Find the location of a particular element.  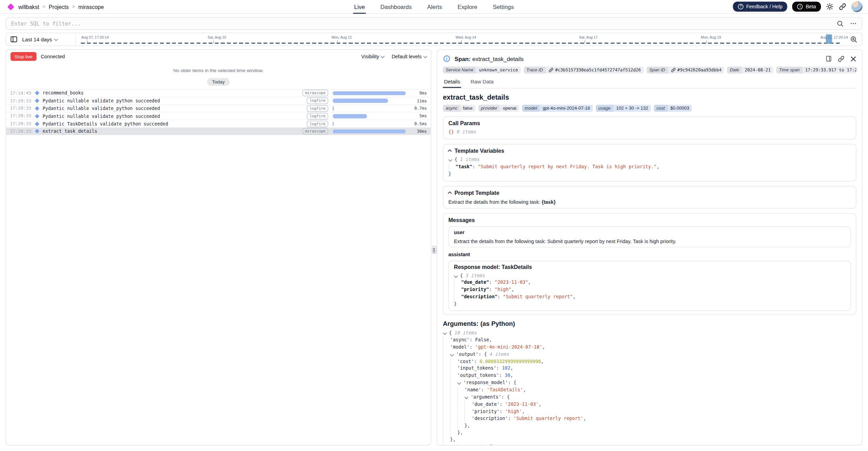

panel-splitter is located at coordinates (434, 248).